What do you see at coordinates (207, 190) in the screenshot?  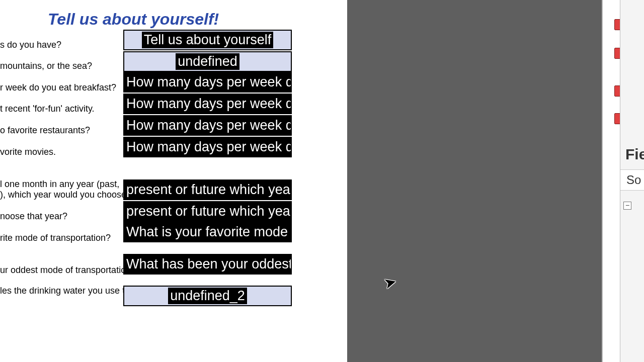 I see `field-year-1: present or future which year wou` at bounding box center [207, 190].